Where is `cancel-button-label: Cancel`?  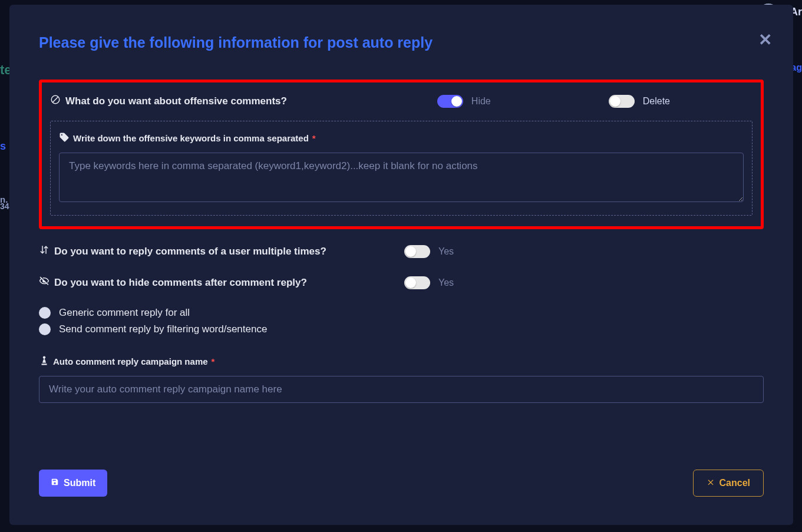
cancel-button-label: Cancel is located at coordinates (735, 483).